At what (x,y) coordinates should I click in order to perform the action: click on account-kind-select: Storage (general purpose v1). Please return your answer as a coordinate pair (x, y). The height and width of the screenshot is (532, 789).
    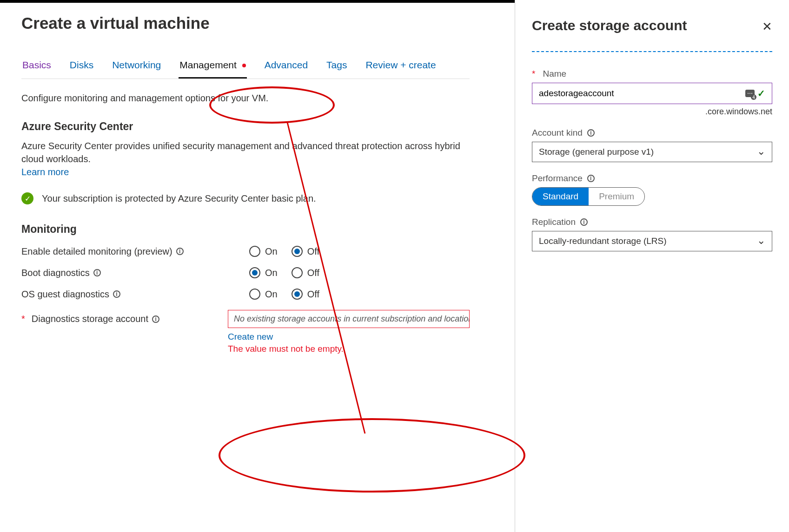
    Looking at the image, I should click on (652, 152).